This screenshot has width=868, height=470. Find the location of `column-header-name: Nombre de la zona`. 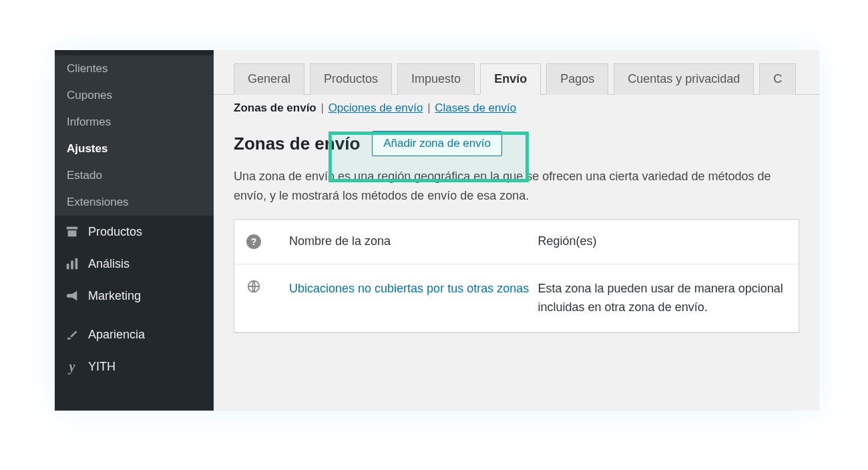

column-header-name: Nombre de la zona is located at coordinates (414, 242).